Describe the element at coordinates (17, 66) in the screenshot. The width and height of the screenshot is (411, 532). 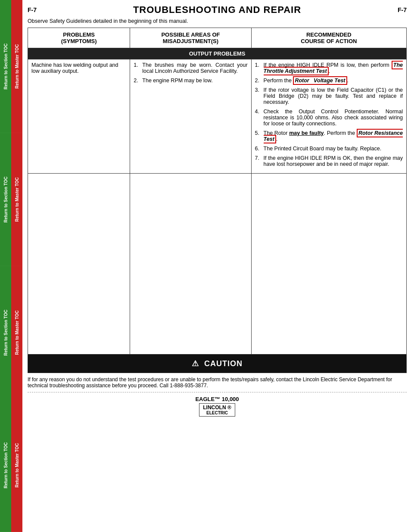
I see `sidebar-tab-master-toc-1: Return to Master TOC` at that location.